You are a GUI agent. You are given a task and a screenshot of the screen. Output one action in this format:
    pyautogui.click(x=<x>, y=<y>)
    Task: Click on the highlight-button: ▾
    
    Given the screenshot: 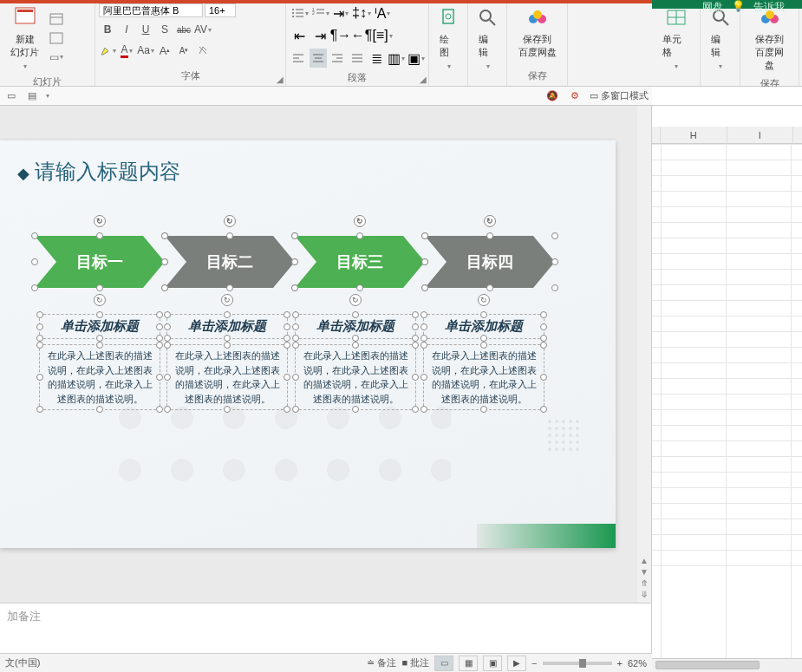 What is the action you would take?
    pyautogui.click(x=108, y=50)
    